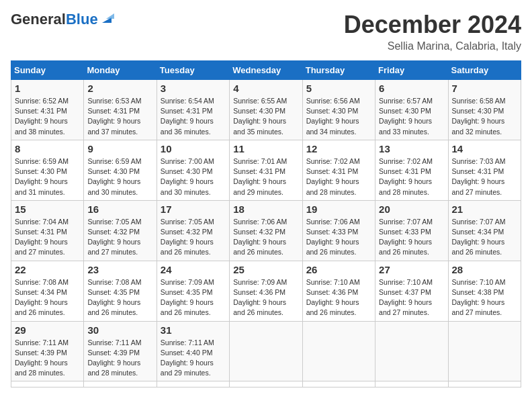  I want to click on col-sunday: Sunday, so click(48, 71).